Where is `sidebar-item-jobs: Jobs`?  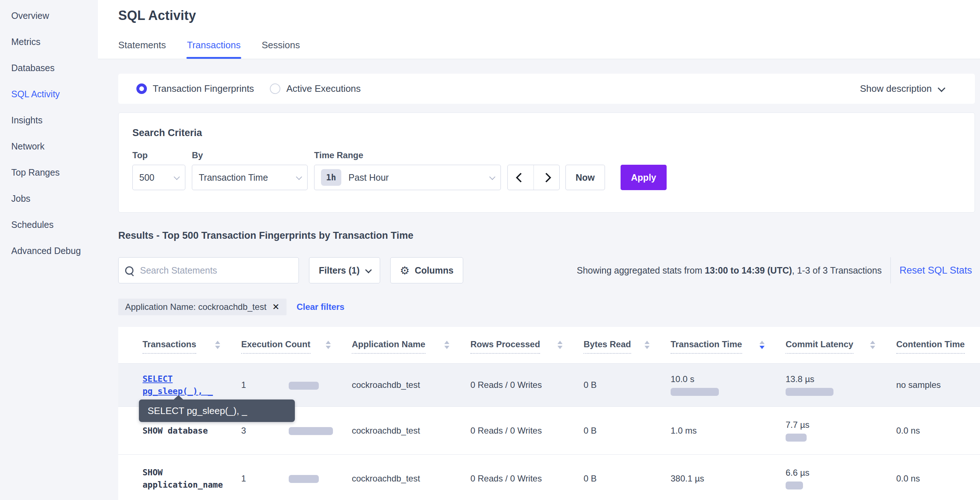
sidebar-item-jobs: Jobs is located at coordinates (49, 199).